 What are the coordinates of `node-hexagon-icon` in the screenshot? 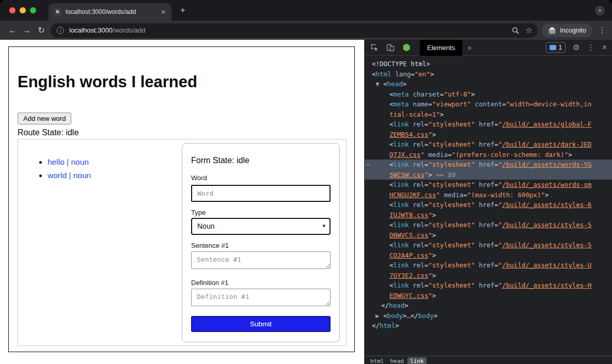 It's located at (406, 48).